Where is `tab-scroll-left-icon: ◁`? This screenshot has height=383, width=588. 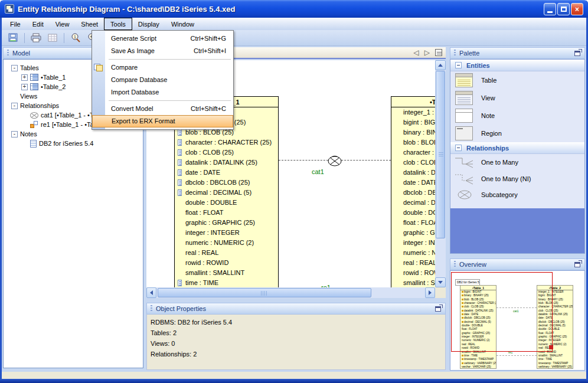
tab-scroll-left-icon: ◁ is located at coordinates (417, 53).